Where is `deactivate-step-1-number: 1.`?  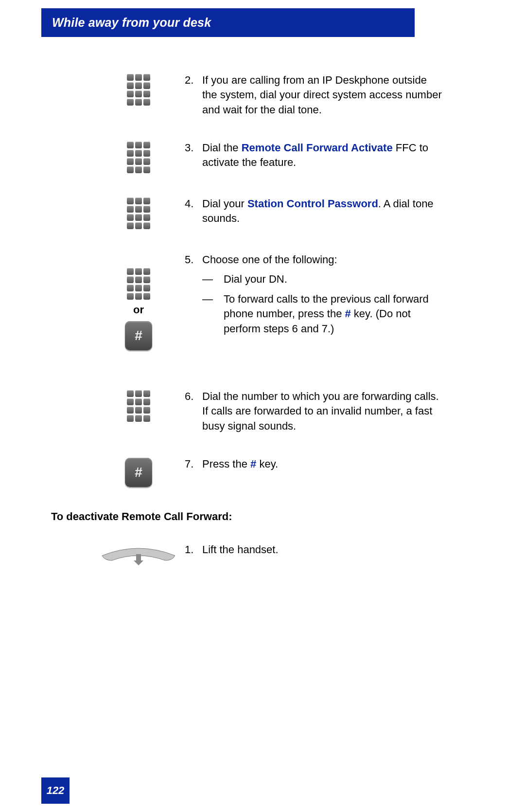
deactivate-step-1-number: 1. is located at coordinates (193, 550).